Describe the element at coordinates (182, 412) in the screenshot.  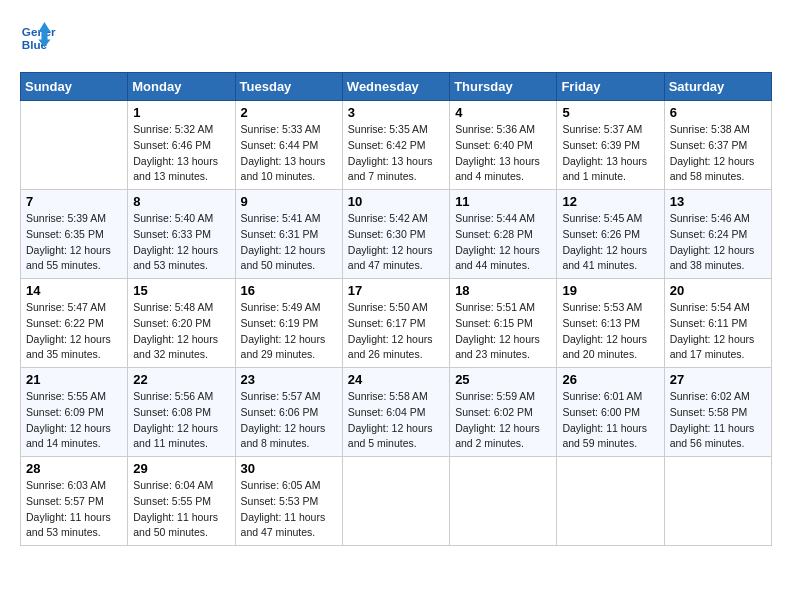
I see `calendar-cell: 22Sunrise: 5:56 AM Sunset: 6:08 PM Dayli…` at that location.